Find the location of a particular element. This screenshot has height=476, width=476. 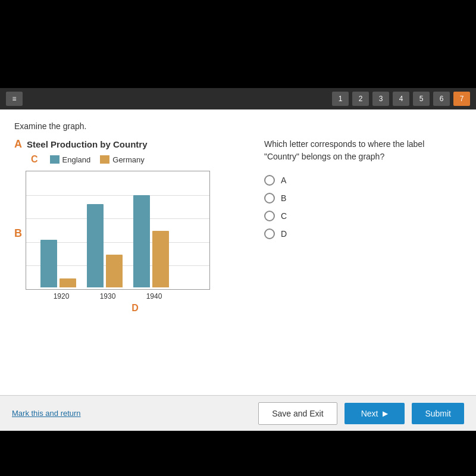

bar-1930-germany is located at coordinates (114, 271).